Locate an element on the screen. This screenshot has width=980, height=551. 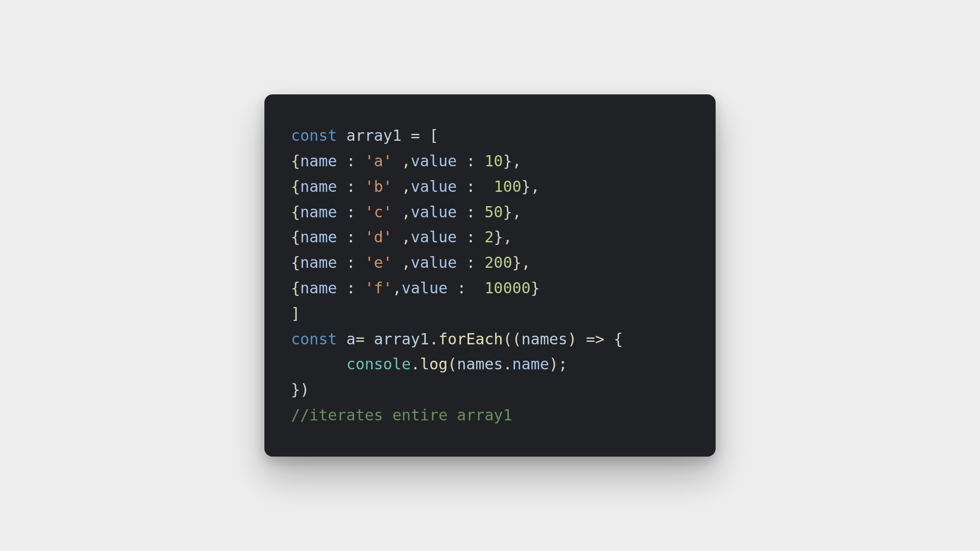
code-token: log is located at coordinates (434, 364).